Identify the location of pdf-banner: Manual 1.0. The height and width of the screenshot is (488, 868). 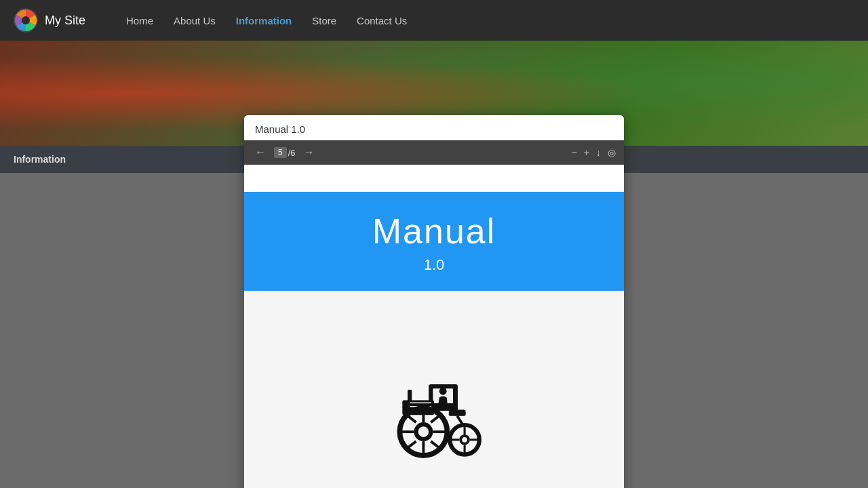
(434, 241).